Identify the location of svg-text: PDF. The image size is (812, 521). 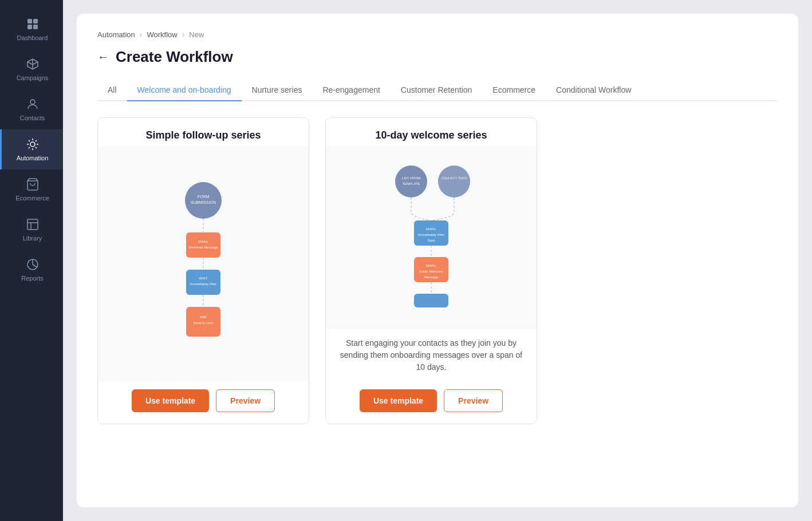
(203, 317).